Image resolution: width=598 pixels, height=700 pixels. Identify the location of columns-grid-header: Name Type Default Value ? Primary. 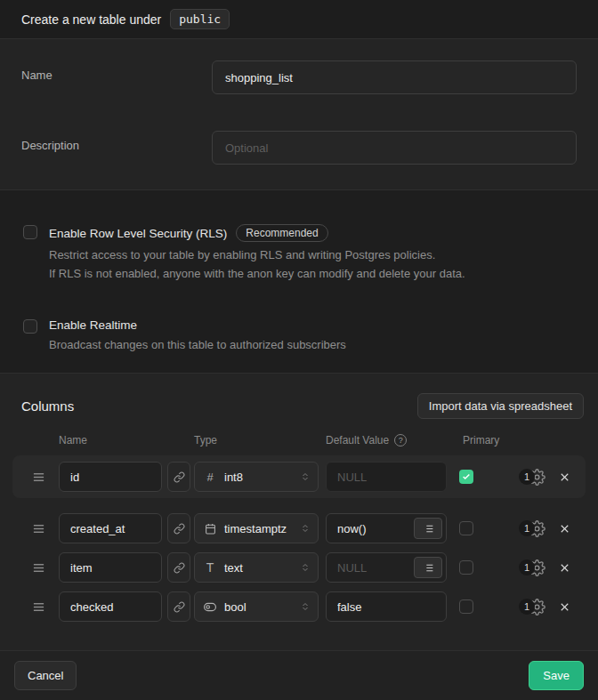
(299, 440).